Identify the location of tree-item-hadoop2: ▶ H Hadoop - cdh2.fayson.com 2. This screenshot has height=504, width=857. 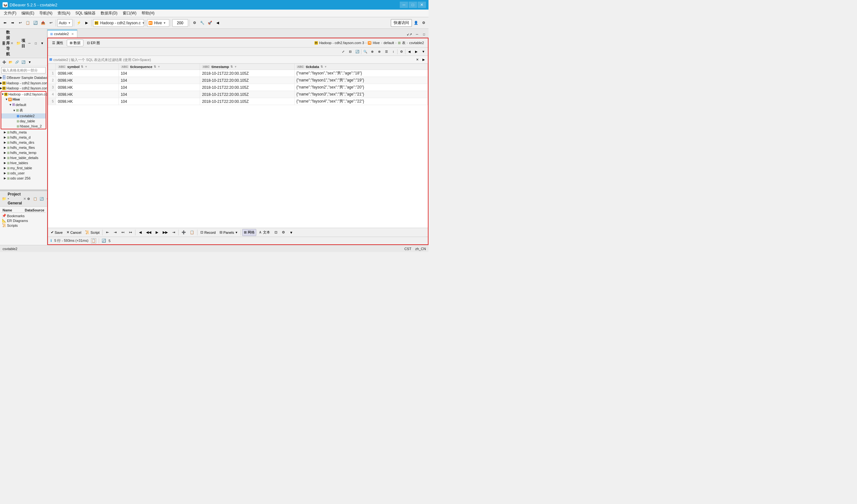
(23, 88).